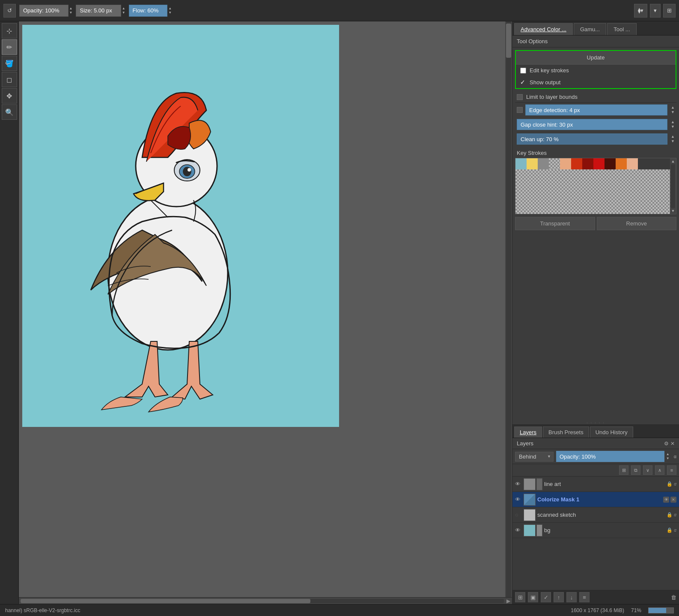  What do you see at coordinates (670, 11) in the screenshot?
I see `layout-button: ⊞` at bounding box center [670, 11].